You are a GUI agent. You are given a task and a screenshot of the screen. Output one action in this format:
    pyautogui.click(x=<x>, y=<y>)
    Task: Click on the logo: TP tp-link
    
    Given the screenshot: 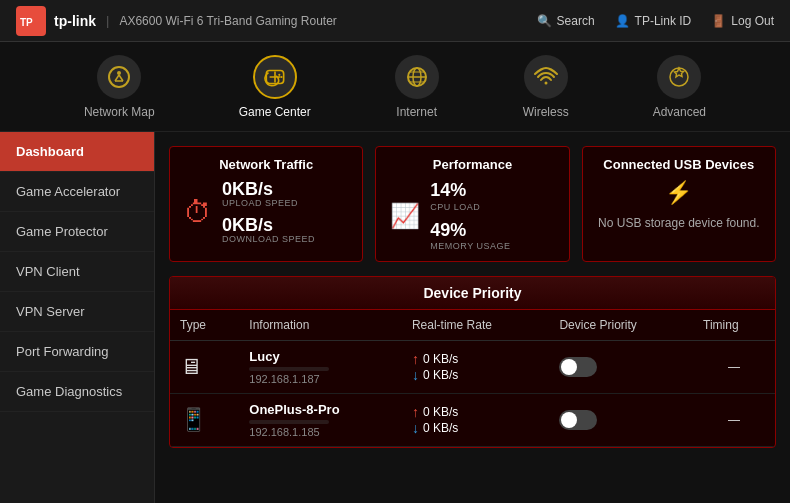 What is the action you would take?
    pyautogui.click(x=56, y=21)
    